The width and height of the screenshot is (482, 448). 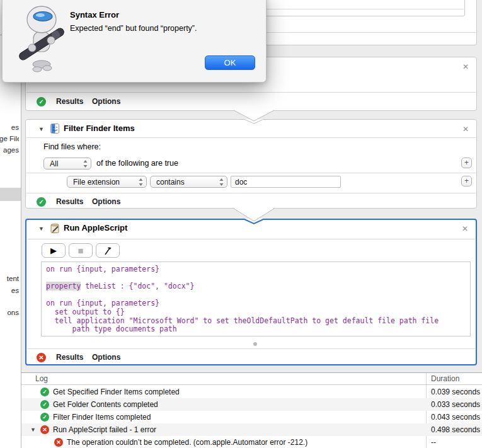 I want to click on duration-column-header: Duration, so click(x=445, y=379).